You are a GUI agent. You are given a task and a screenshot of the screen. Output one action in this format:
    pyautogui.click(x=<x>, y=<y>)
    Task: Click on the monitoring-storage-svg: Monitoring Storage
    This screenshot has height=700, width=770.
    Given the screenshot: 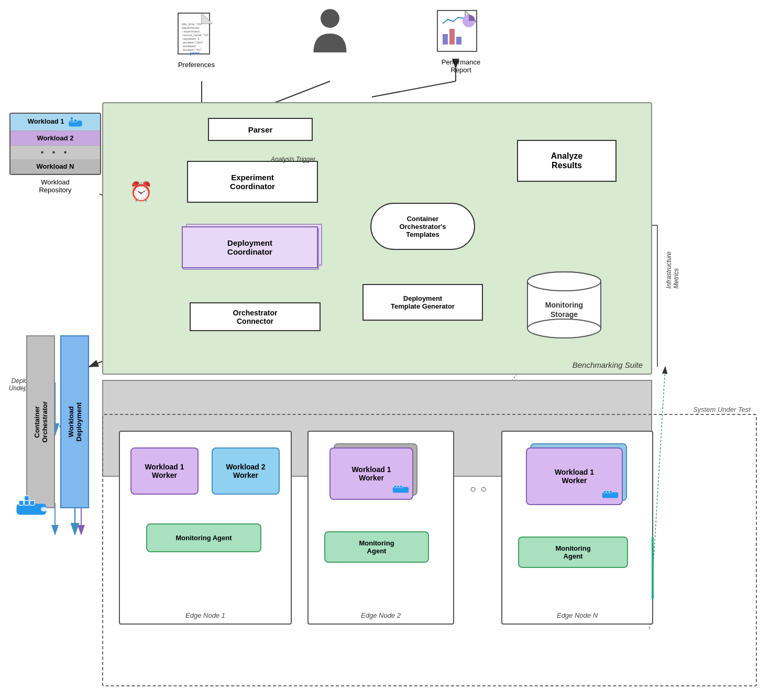 What is the action you would take?
    pyautogui.click(x=564, y=305)
    